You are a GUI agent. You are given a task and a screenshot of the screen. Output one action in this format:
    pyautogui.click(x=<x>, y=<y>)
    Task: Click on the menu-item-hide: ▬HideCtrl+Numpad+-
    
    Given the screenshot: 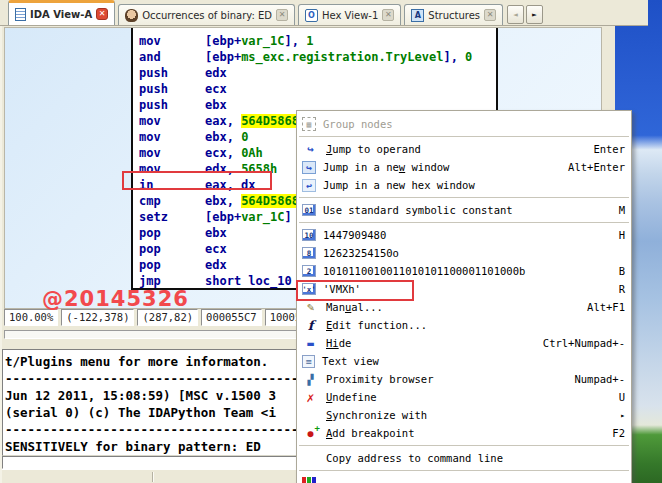 What is the action you would take?
    pyautogui.click(x=464, y=343)
    